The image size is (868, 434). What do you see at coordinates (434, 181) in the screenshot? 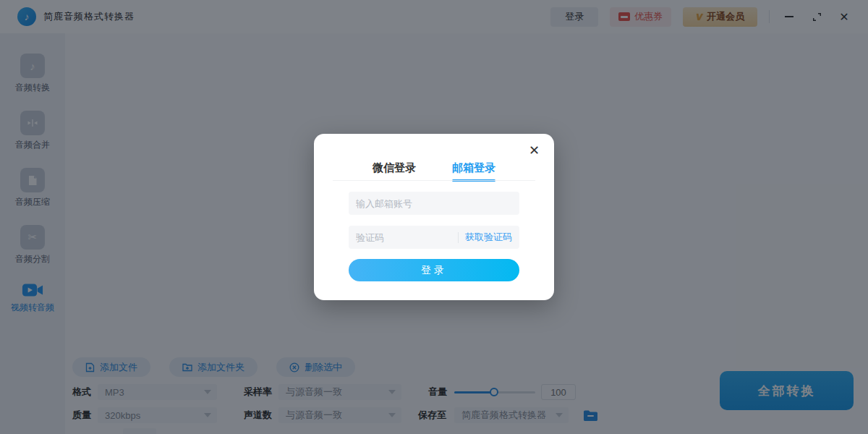
I see `tabs-divider` at bounding box center [434, 181].